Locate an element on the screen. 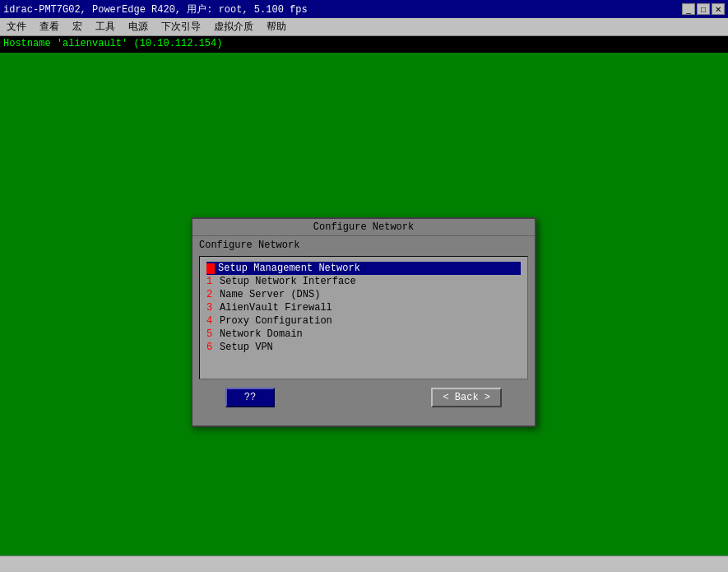 Image resolution: width=728 pixels, height=572 pixels. entry-num-3: 3 is located at coordinates (213, 308).